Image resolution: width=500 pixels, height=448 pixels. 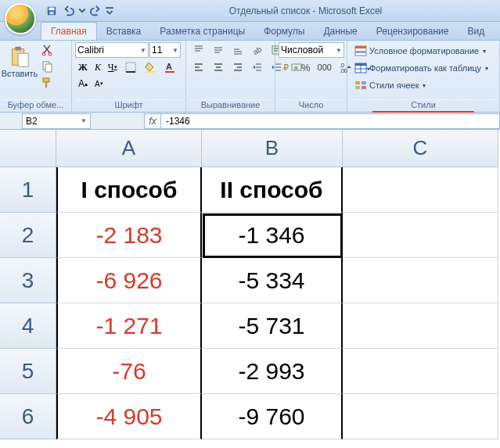 I want to click on cell-A6: -4 905, so click(x=129, y=417).